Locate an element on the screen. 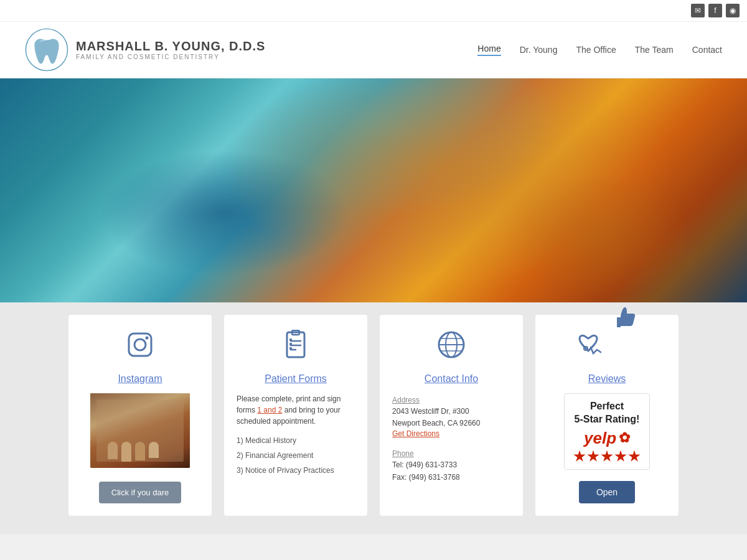 The height and width of the screenshot is (560, 747). yelp-flower-icon: ✿ is located at coordinates (624, 438).